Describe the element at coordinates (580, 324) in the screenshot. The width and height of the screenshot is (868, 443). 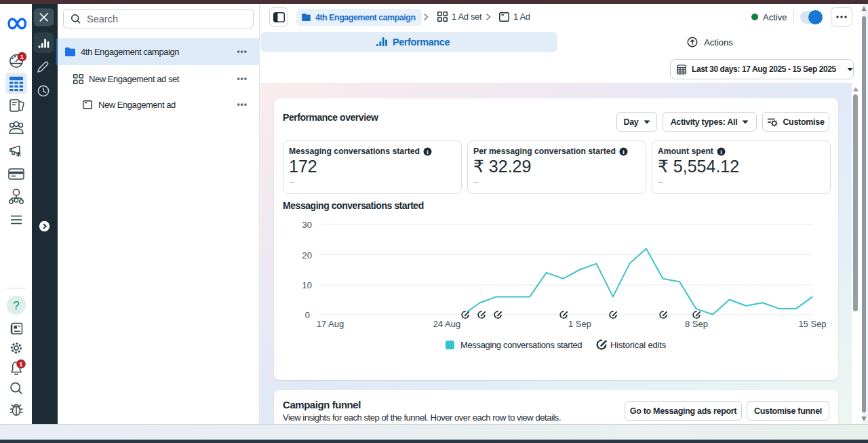
I see `svg-text: 1 Sep` at that location.